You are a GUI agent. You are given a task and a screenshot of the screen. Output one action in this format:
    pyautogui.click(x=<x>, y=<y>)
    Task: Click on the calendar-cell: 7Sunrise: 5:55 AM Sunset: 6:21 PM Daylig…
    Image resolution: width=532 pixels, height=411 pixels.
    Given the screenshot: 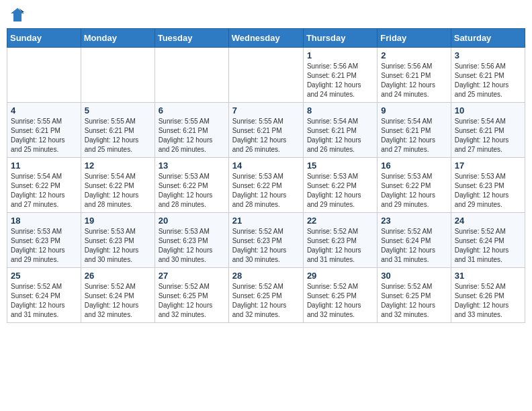 What is the action you would take?
    pyautogui.click(x=266, y=130)
    